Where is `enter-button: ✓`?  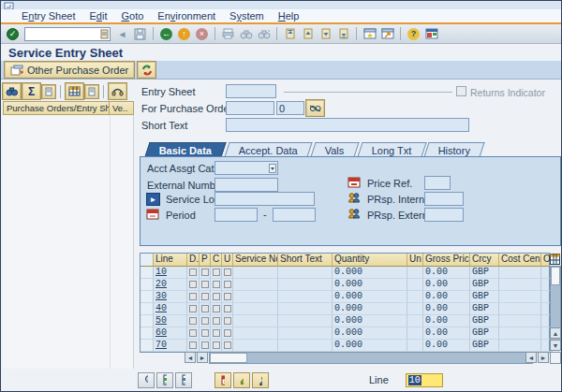
enter-button: ✓ is located at coordinates (13, 34).